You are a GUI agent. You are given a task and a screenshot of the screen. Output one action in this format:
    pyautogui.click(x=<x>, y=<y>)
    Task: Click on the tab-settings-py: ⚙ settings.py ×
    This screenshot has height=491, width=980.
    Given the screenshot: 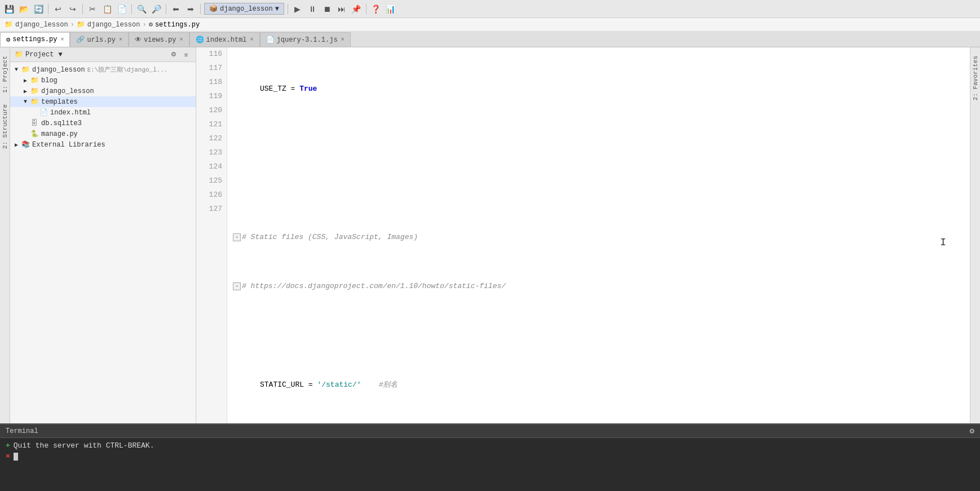 What is the action you would take?
    pyautogui.click(x=35, y=39)
    